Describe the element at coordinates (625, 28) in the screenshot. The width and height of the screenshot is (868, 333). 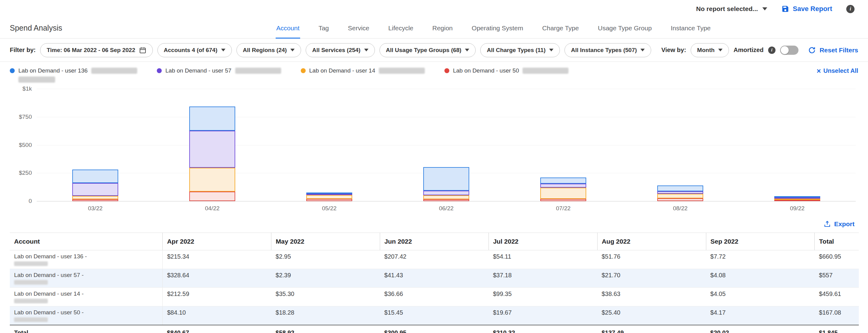
I see `tab-usage-type-group: Usage Type Group` at that location.